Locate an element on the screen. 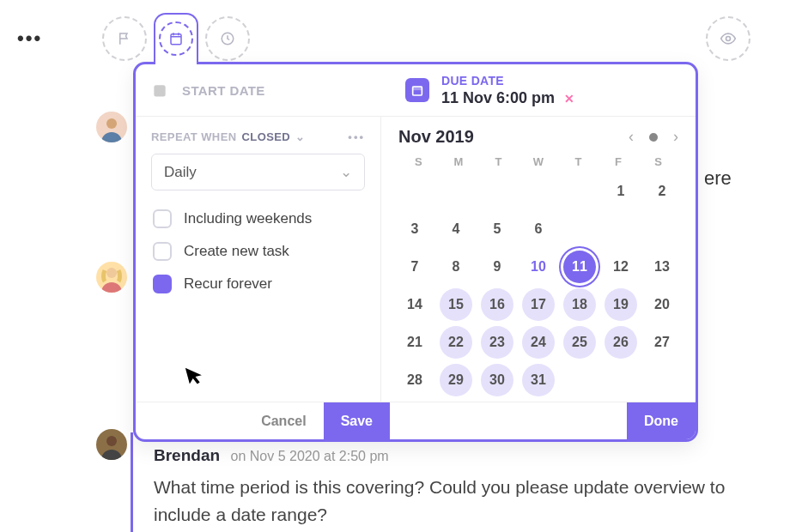  due-date-value: 11 Nov 6:00 pm is located at coordinates (498, 98).